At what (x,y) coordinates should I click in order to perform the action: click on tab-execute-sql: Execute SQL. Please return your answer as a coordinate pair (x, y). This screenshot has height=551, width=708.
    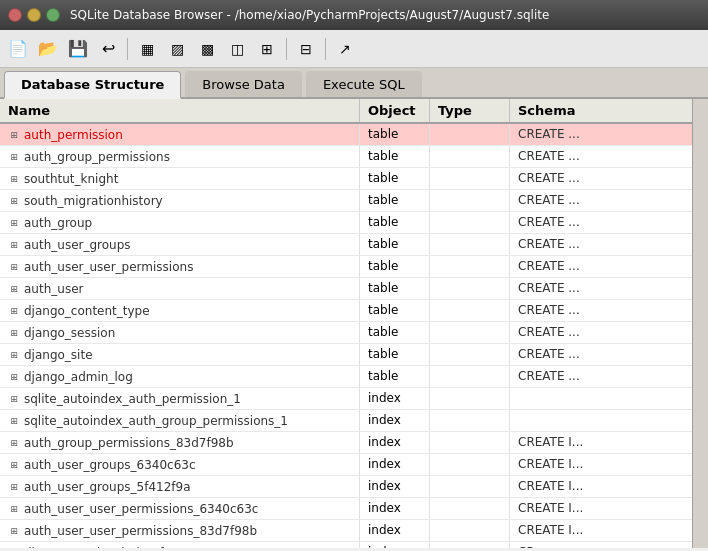
    Looking at the image, I should click on (364, 84).